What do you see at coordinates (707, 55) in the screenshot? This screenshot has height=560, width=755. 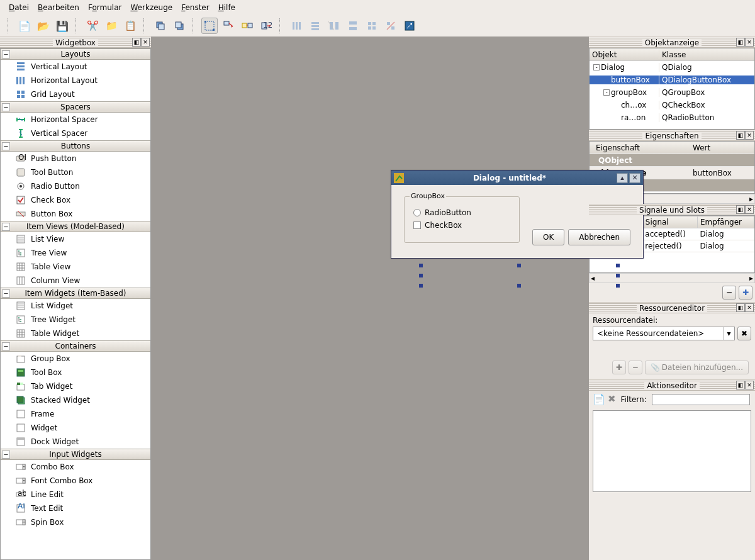 I see `objtree-header-class: Klasse` at bounding box center [707, 55].